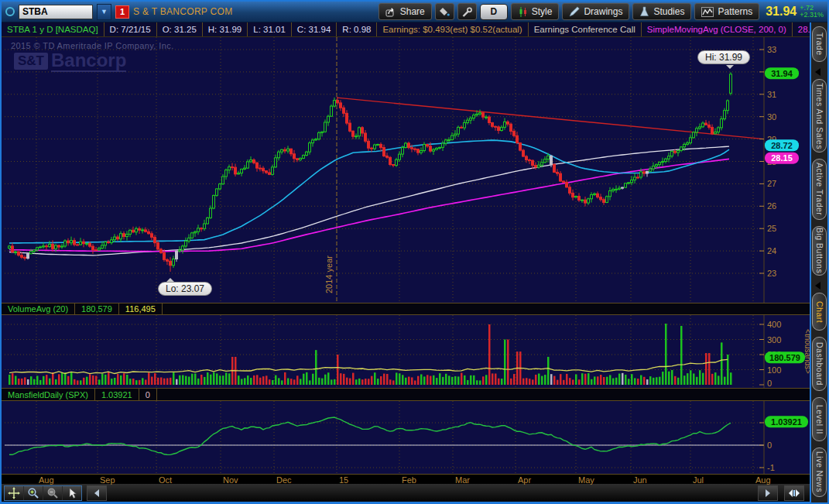 The width and height of the screenshot is (829, 504). I want to click on svg-text: 31, so click(772, 94).